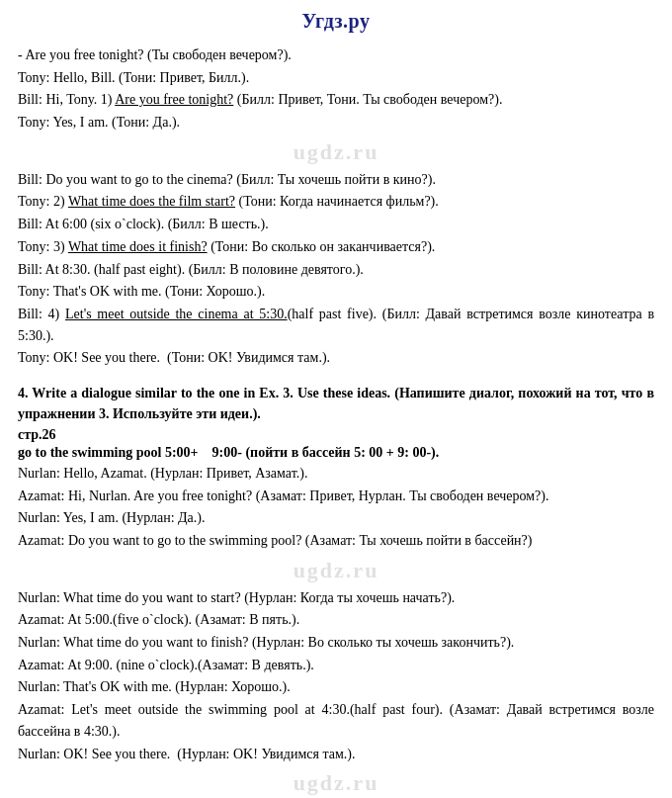 The image size is (672, 798). Describe the element at coordinates (336, 78) in the screenshot. I see `line-1: Tony: Hello, Bill. (Тони: Привет, Билл.)…` at that location.